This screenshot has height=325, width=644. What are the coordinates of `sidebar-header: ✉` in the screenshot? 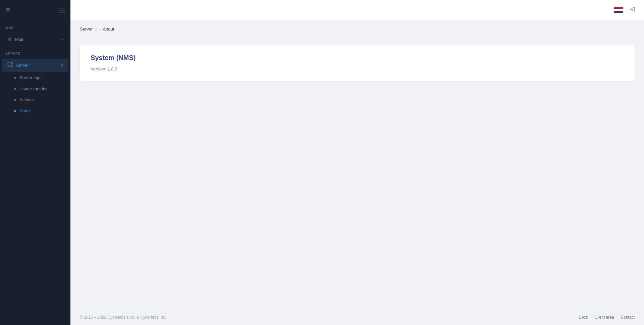 It's located at (35, 10).